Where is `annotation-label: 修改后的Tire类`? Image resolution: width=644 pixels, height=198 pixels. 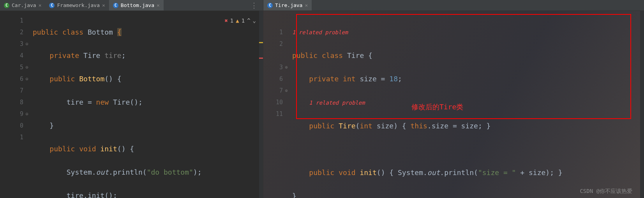
annotation-label: 修改后的Tire类 is located at coordinates (437, 107).